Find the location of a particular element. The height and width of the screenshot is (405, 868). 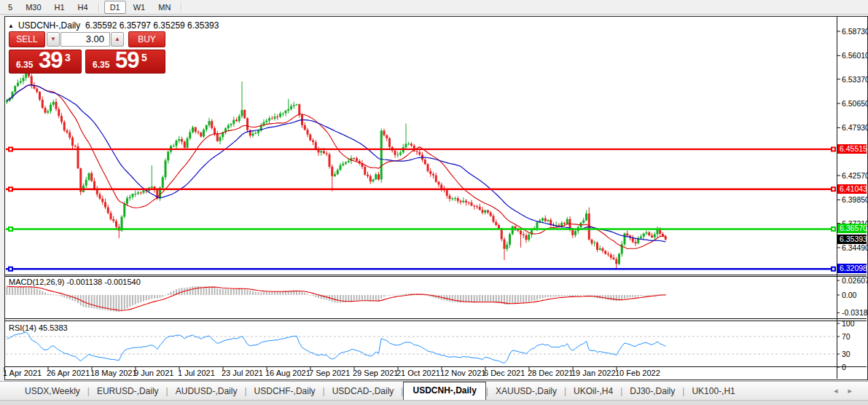

chart-tab-bar: USDX,Weekly|EURUSD-,Daily|AUDUSD-,Daily|… is located at coordinates (434, 390).